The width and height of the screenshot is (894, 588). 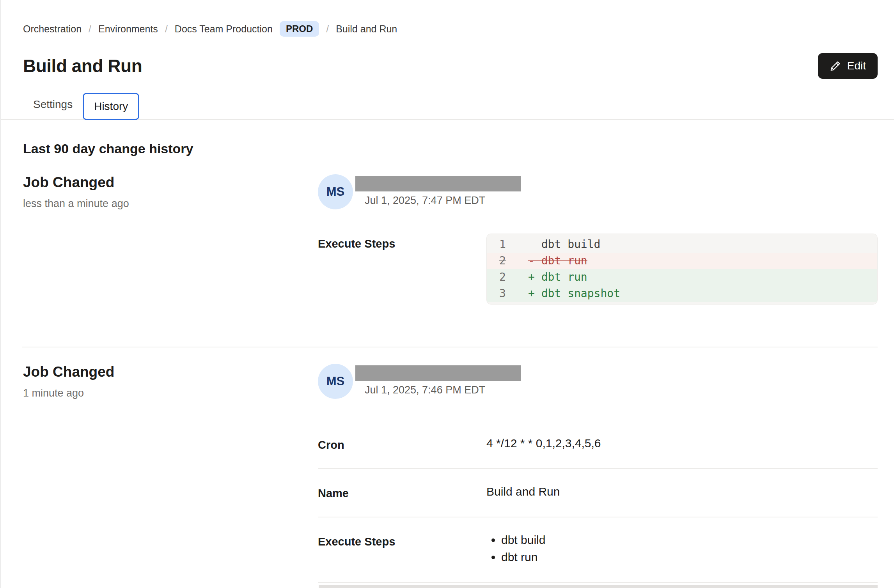 I want to click on field-row-name: Name Build and Run, so click(x=598, y=492).